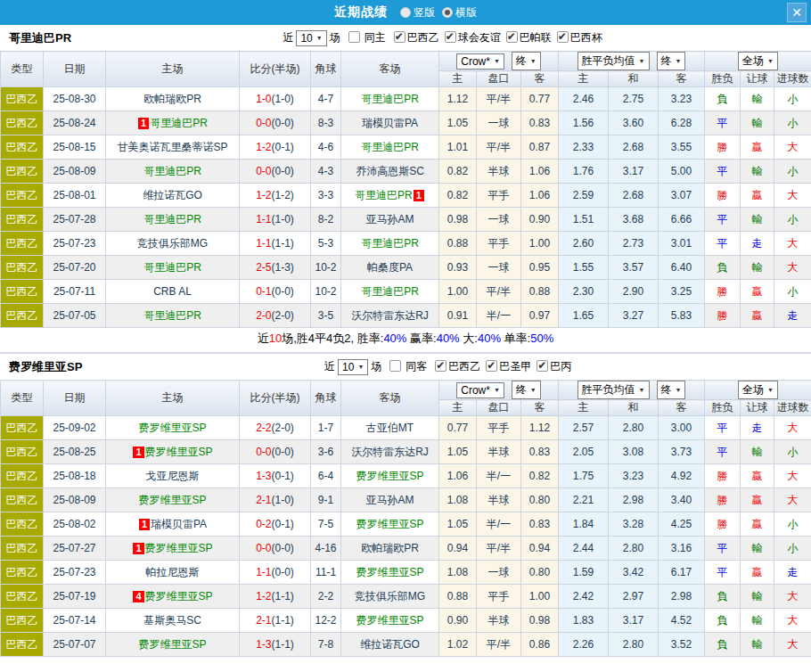  Describe the element at coordinates (264, 291) in the screenshot. I see `fulltime-score: 0-1` at that location.